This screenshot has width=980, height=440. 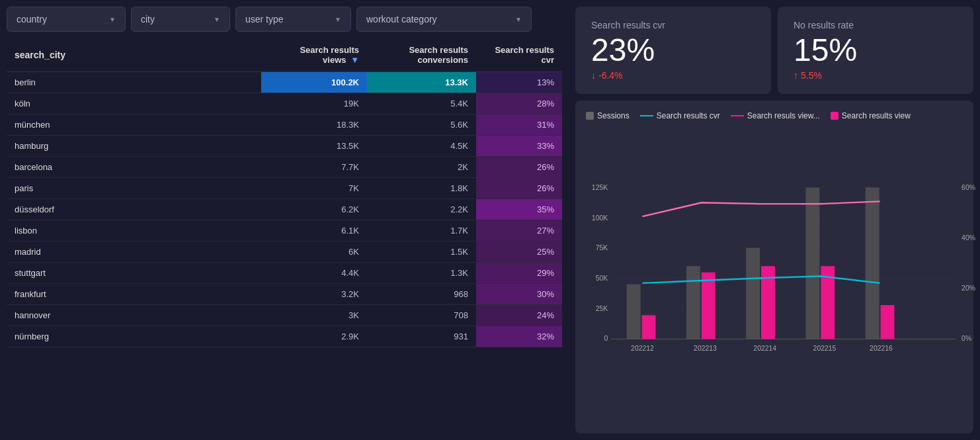 I want to click on cell-cvr: 25%, so click(x=519, y=252).